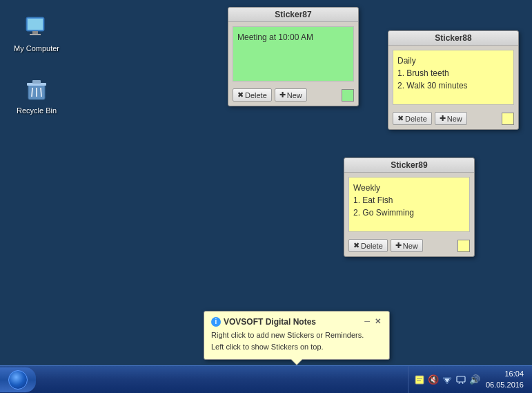 The image size is (532, 393). Describe the element at coordinates (18, 380) in the screenshot. I see `start-button` at that location.